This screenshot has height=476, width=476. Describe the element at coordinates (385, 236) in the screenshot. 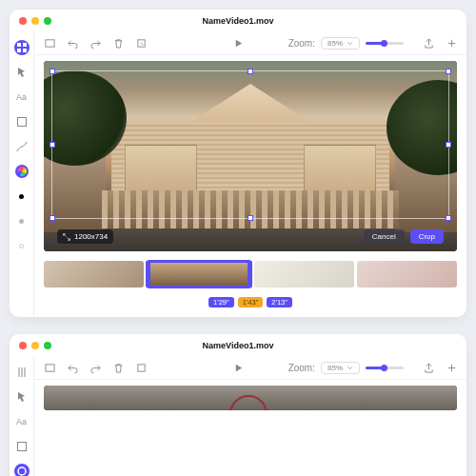

I see `cancel-button: Cancel` at that location.